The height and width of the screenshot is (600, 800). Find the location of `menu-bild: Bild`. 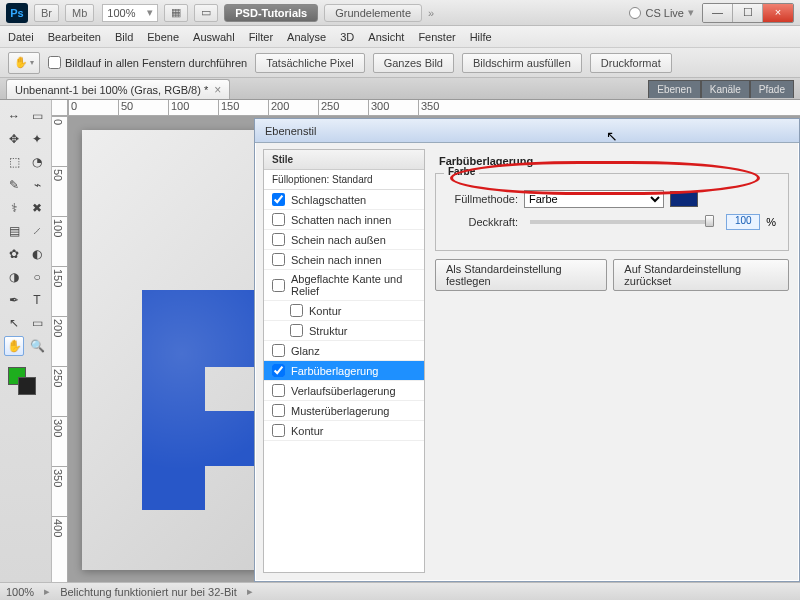

menu-bild: Bild is located at coordinates (124, 37).